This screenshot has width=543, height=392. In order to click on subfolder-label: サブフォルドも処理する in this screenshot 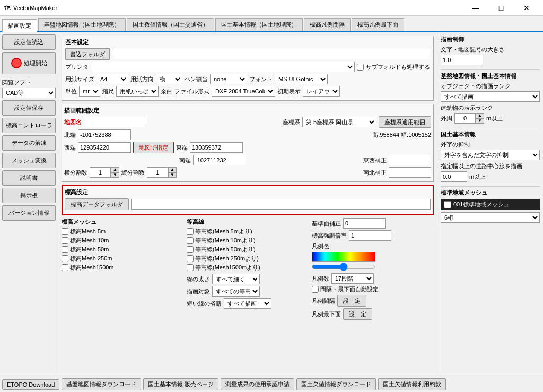, I will do `click(398, 67)`.